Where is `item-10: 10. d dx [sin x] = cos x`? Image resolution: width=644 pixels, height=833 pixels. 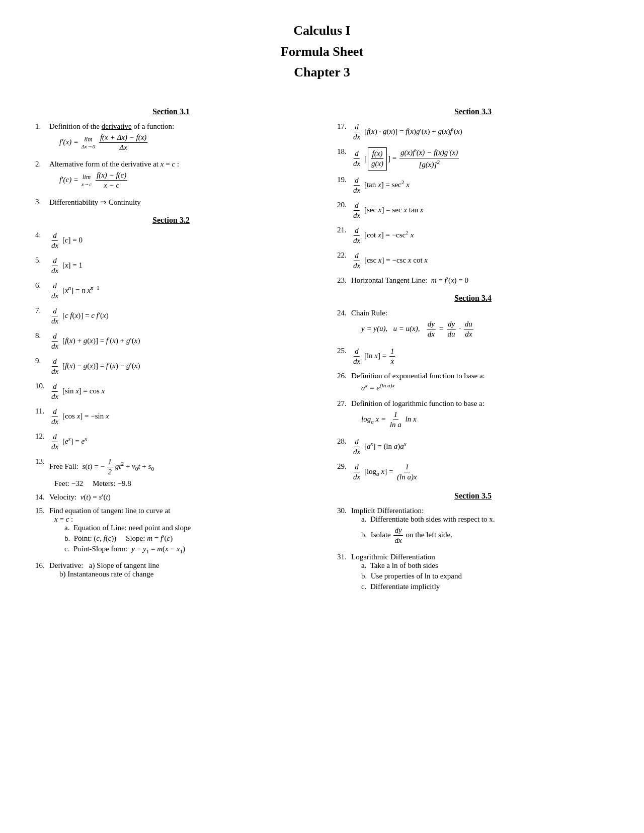
item-10: 10. d dx [sin x] = cos x is located at coordinates (171, 392).